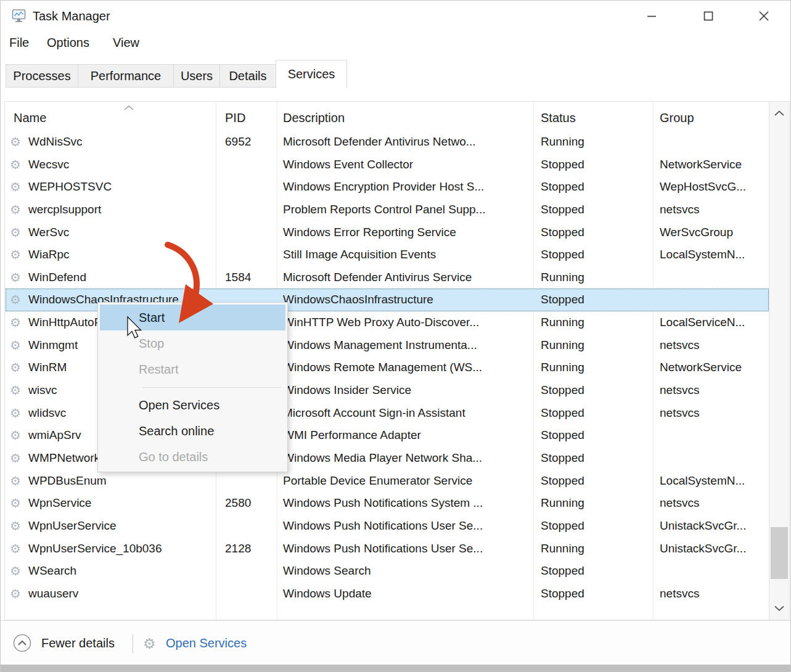  I want to click on menu-view: View, so click(126, 43).